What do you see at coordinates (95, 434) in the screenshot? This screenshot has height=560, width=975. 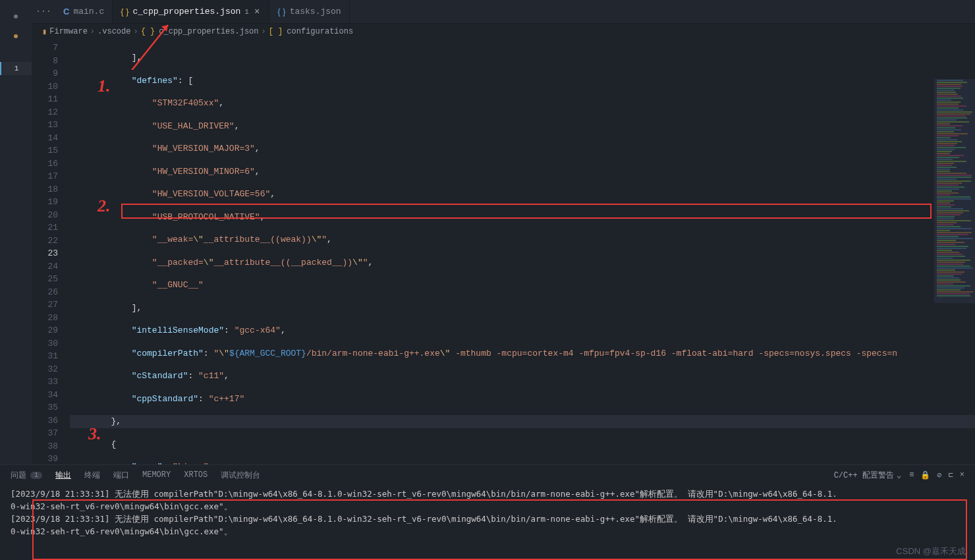 I see `annotation-3: 3.` at bounding box center [95, 434].